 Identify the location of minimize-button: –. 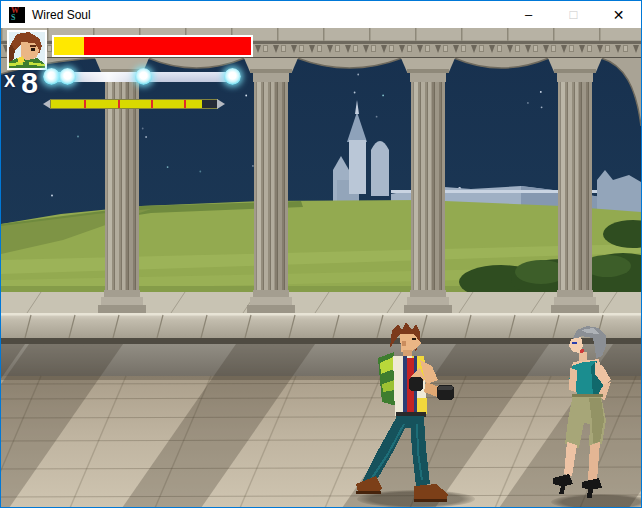
(528, 14).